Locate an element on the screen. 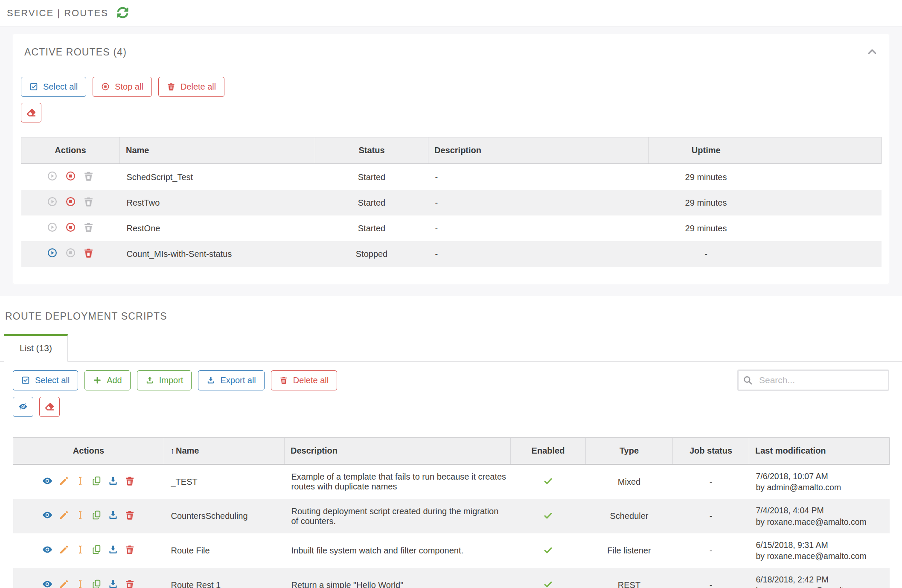  route-name: SchedScript_Test is located at coordinates (218, 177).